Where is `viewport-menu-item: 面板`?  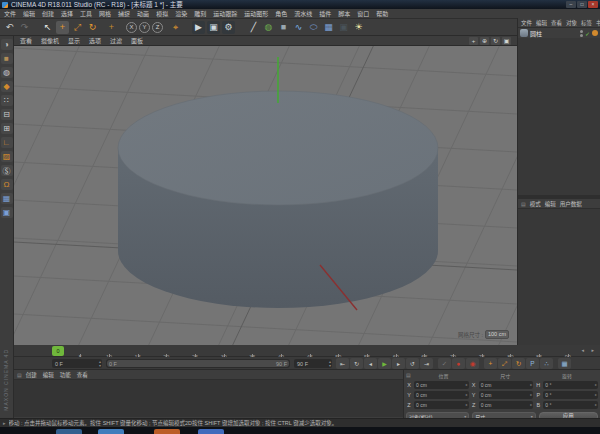 viewport-menu-item: 面板 is located at coordinates (137, 40).